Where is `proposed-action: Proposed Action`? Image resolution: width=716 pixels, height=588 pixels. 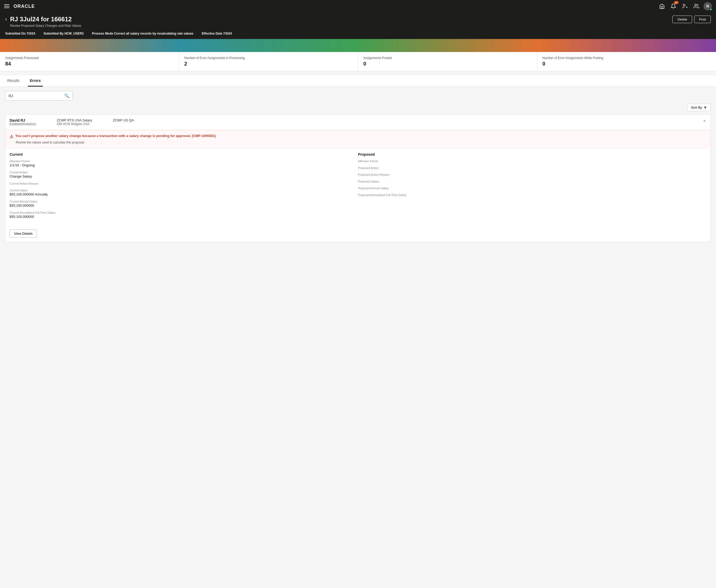
proposed-action: Proposed Action is located at coordinates (532, 168).